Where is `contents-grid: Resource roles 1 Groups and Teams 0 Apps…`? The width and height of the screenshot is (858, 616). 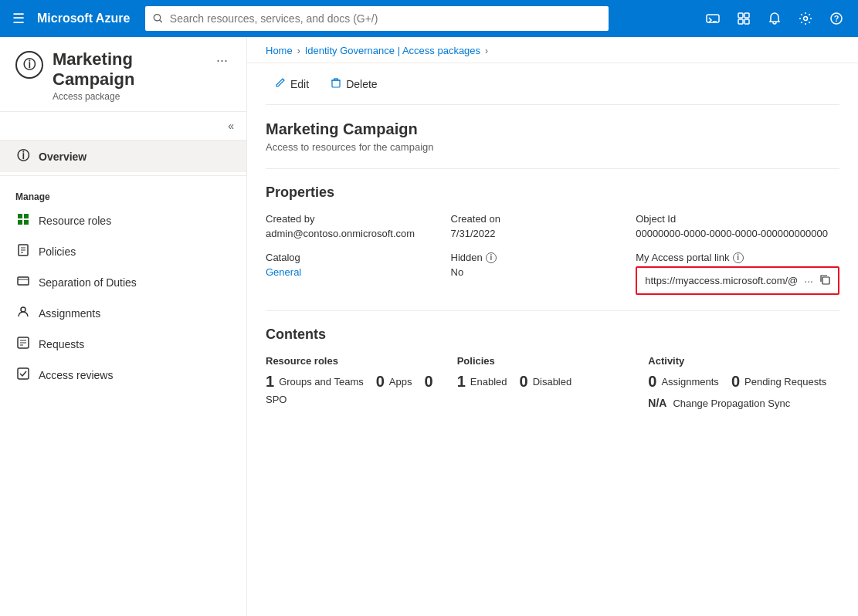
contents-grid: Resource roles 1 Groups and Teams 0 Apps… is located at coordinates (553, 382).